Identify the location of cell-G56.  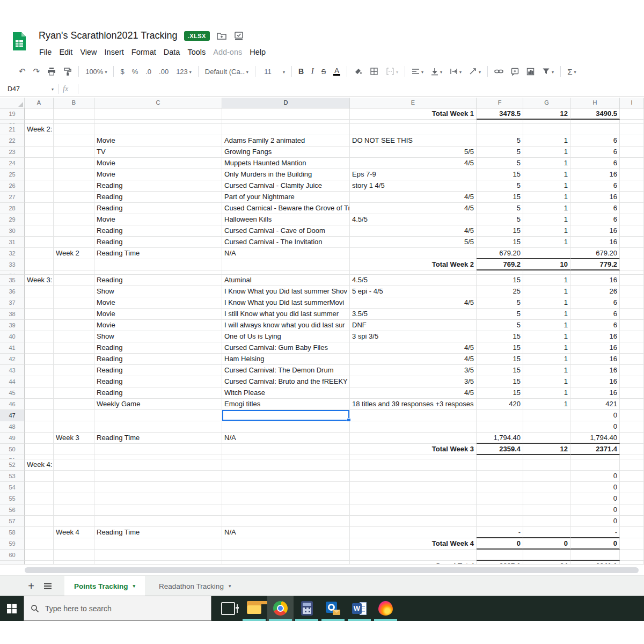
(547, 510).